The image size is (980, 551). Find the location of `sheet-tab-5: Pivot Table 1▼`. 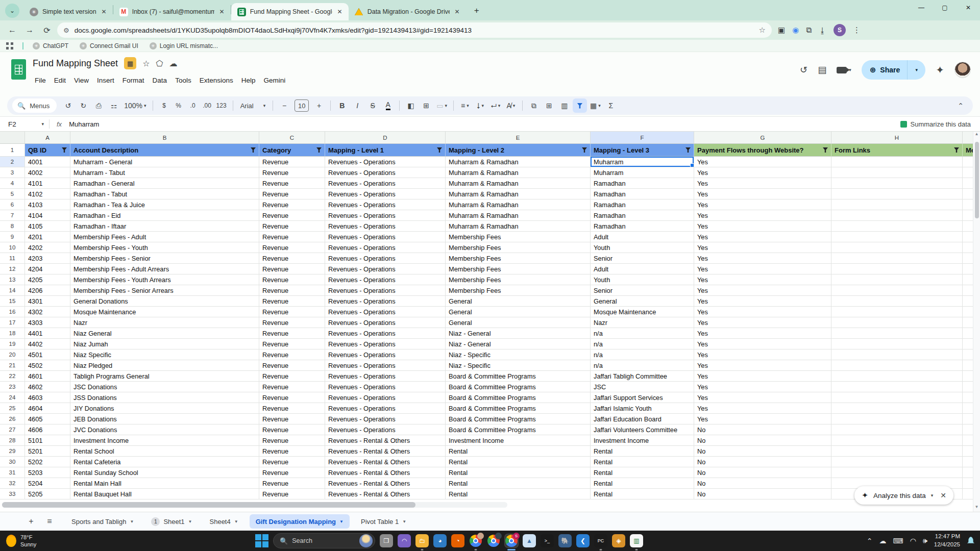

sheet-tab-5: Pivot Table 1▼ is located at coordinates (384, 521).